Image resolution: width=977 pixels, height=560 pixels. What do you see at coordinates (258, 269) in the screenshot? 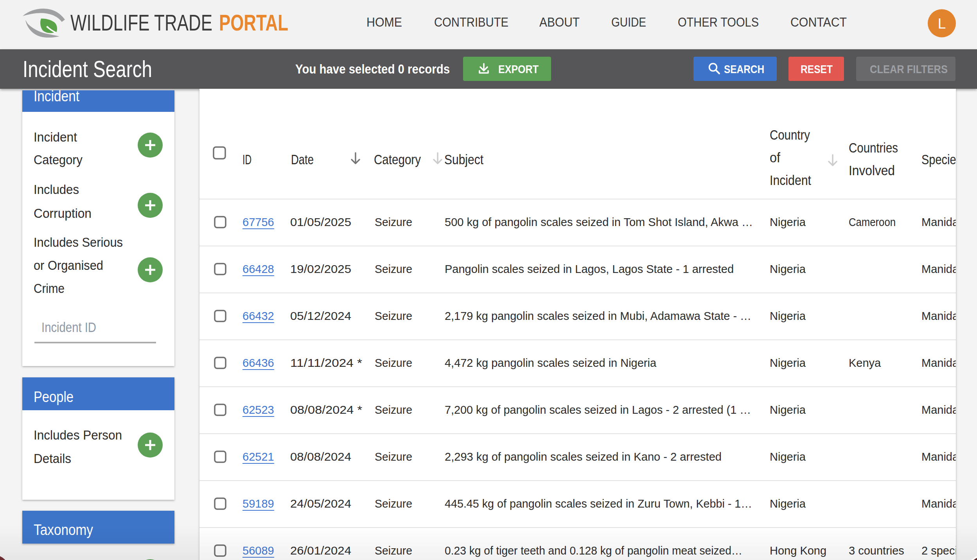
I see `svg-text: 66428` at bounding box center [258, 269].